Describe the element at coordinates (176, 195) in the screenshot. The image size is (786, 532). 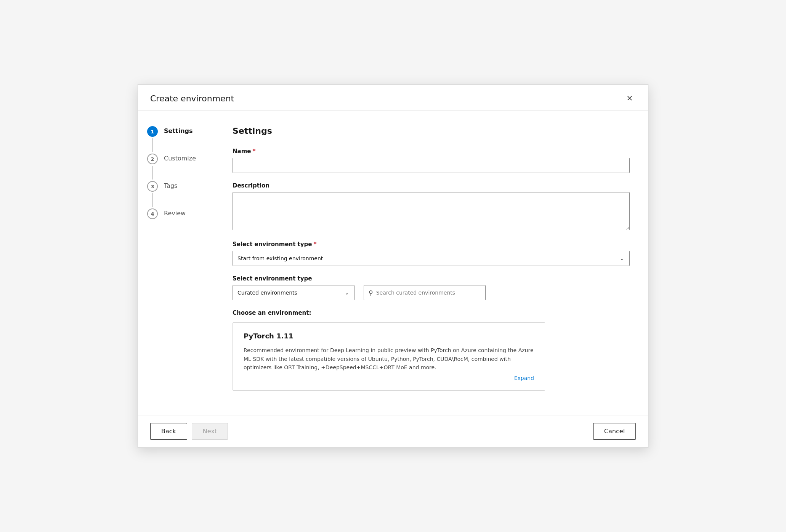
I see `step-3: 3 Tags` at that location.